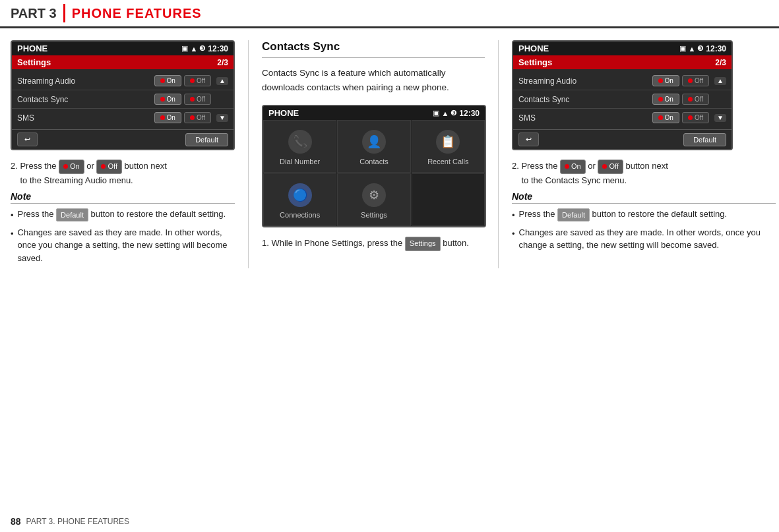  I want to click on right-phone-topbar: PHONE ▣ ▲ ❸ 12:30, so click(623, 49).